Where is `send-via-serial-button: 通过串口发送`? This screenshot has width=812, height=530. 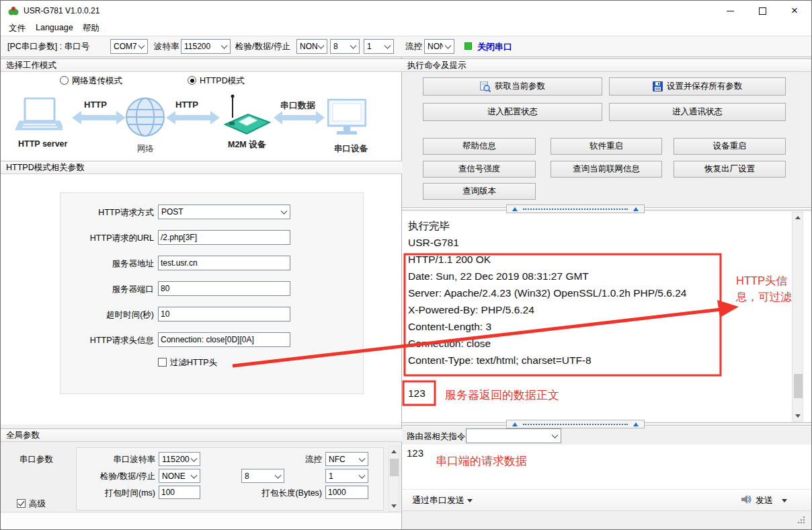 send-via-serial-button: 通过串口发送 is located at coordinates (438, 500).